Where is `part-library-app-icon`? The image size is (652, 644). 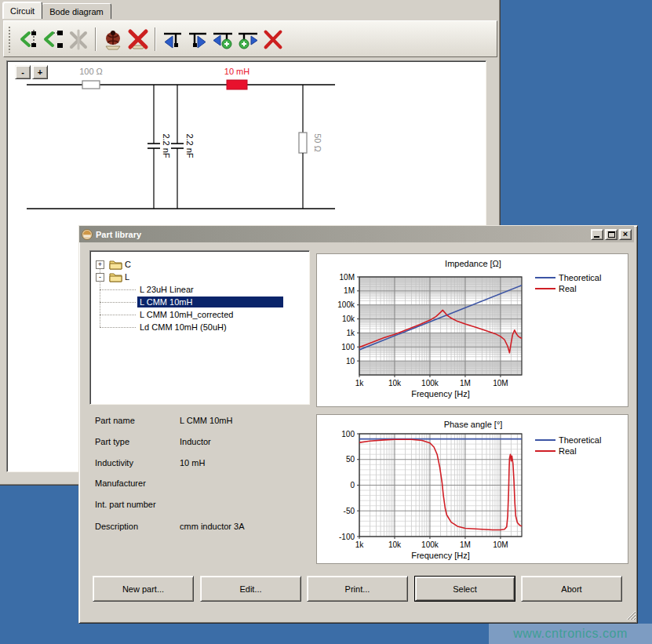 part-library-app-icon is located at coordinates (87, 235).